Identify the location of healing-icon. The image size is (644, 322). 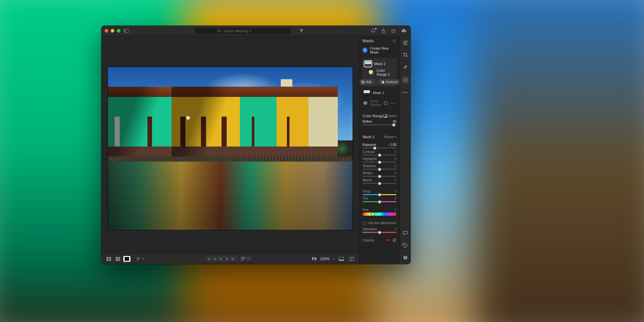
(405, 67).